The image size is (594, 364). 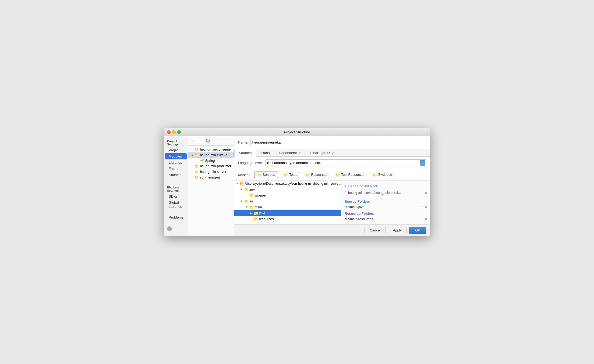 I want to click on sources-btn-label: Sources, so click(x=269, y=175).